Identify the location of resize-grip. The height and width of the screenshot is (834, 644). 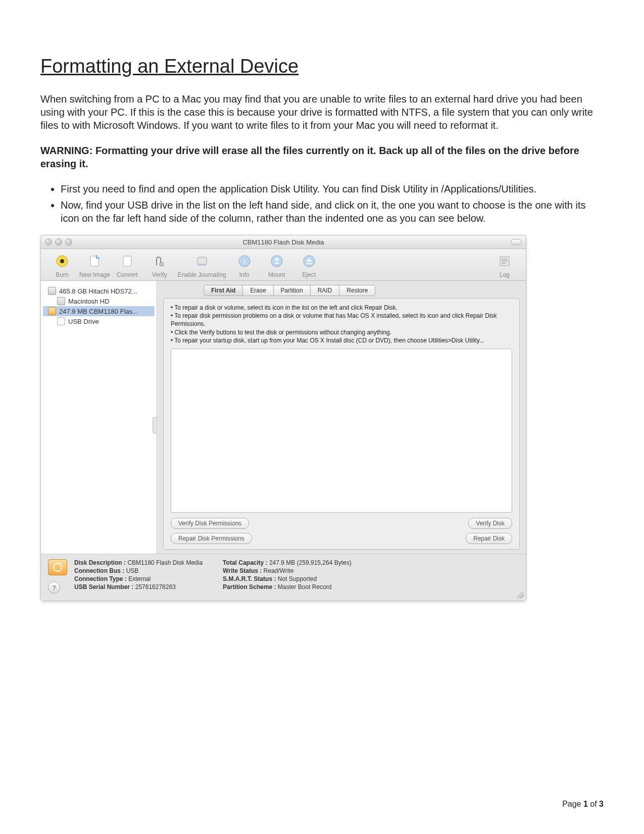
(520, 595).